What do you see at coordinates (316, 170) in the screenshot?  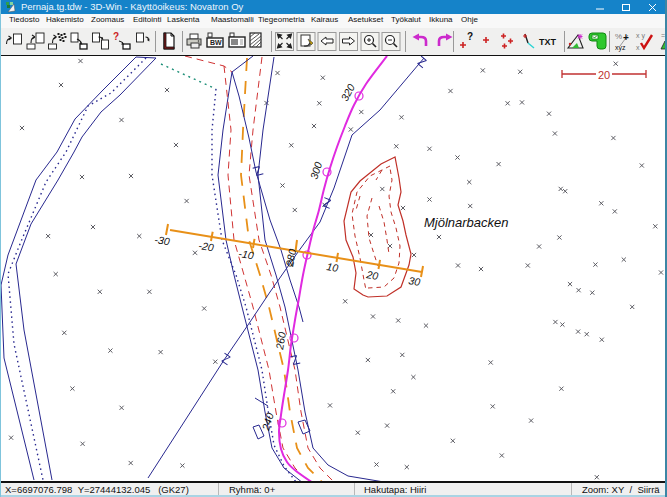 I see `svg-text: 300` at bounding box center [316, 170].